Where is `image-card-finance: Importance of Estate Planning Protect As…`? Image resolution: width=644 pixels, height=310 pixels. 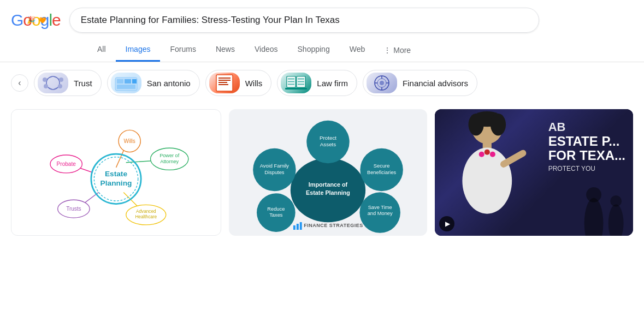
image-card-finance: Importance of Estate Planning Protect As… is located at coordinates (328, 172).